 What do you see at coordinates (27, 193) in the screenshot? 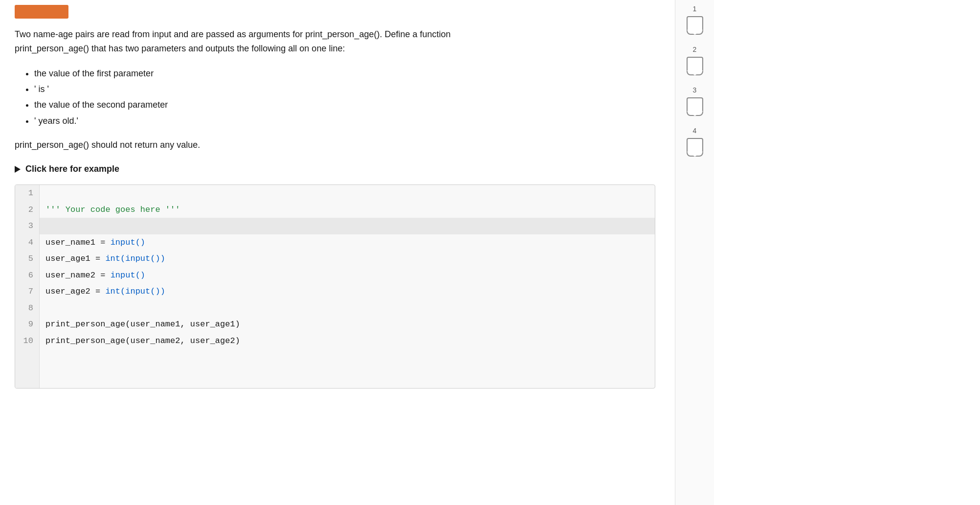
I see `line-number-1: 1` at bounding box center [27, 193].